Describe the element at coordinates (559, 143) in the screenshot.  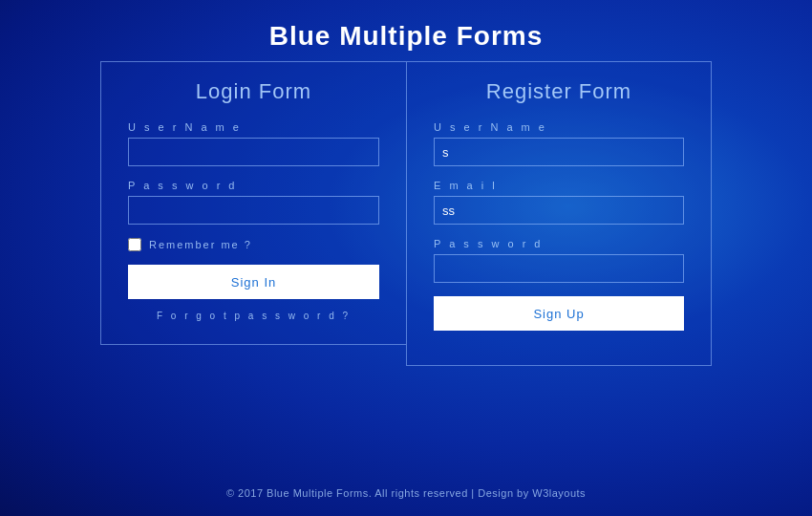
I see `register-username-group: U s e r N a m e` at that location.